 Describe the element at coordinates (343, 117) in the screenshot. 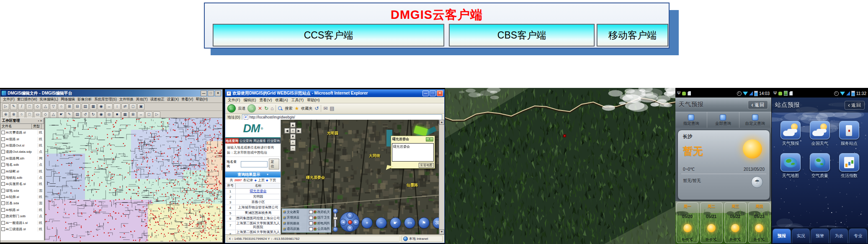

I see `address-field: e http://localhost/imgridwebgis/` at that location.